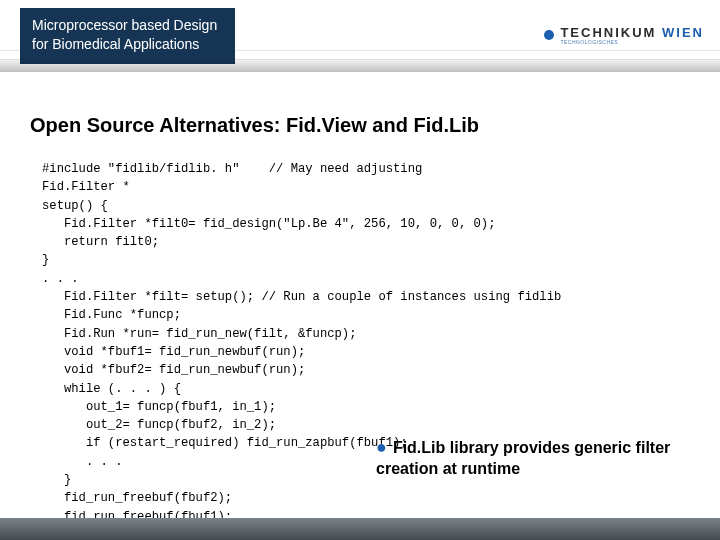 The height and width of the screenshot is (540, 720). What do you see at coordinates (360, 39) in the screenshot?
I see `slide-header: Microprocessor based Design for Biomedic…` at bounding box center [360, 39].